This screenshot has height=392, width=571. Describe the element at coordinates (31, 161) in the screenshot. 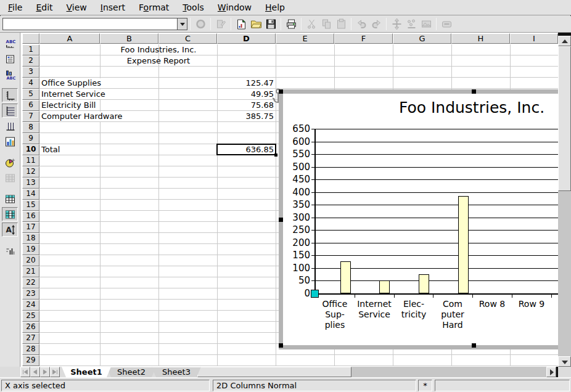

I see `row-header-11: 11` at that location.